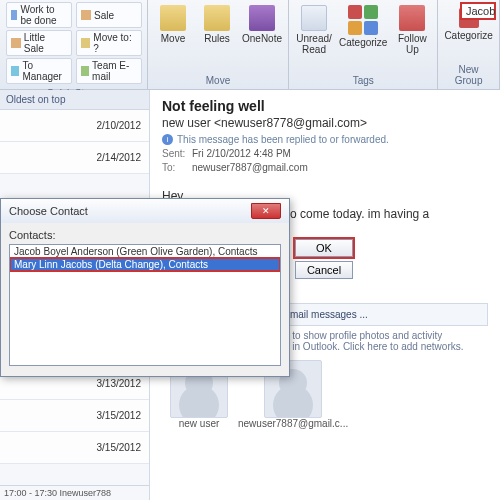 Image resolution: width=500 pixels, height=500 pixels. What do you see at coordinates (324, 248) in the screenshot?
I see `ok-button: OK` at bounding box center [324, 248].